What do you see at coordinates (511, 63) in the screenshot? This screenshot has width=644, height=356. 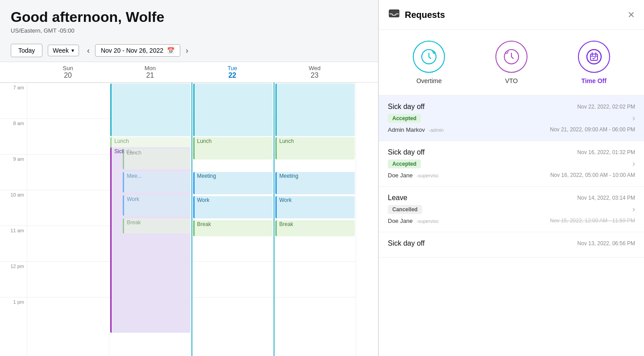 I see `request-types: Overtime VTO` at bounding box center [511, 63].